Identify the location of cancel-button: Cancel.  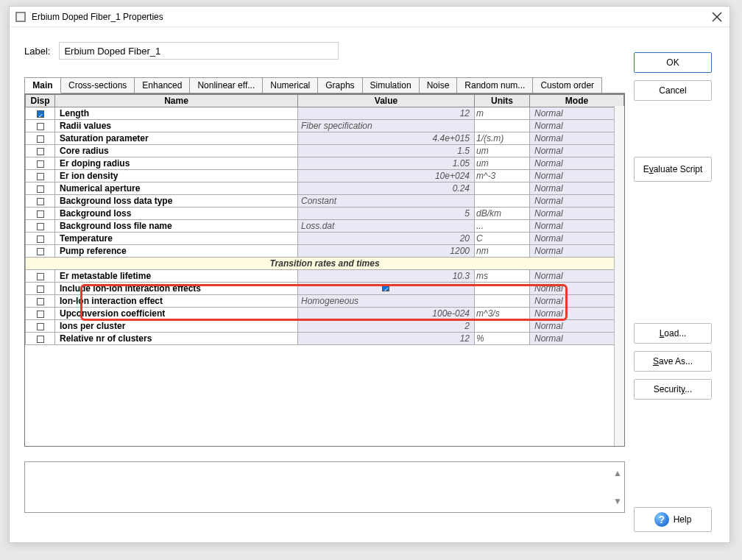
(673, 91).